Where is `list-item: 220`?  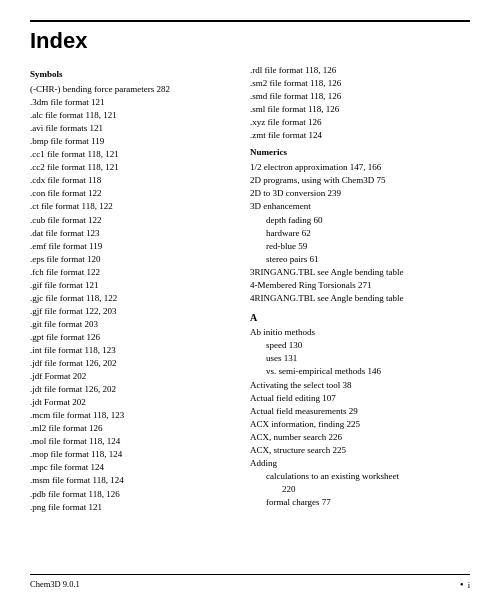
list-item: 220 is located at coordinates (360, 490).